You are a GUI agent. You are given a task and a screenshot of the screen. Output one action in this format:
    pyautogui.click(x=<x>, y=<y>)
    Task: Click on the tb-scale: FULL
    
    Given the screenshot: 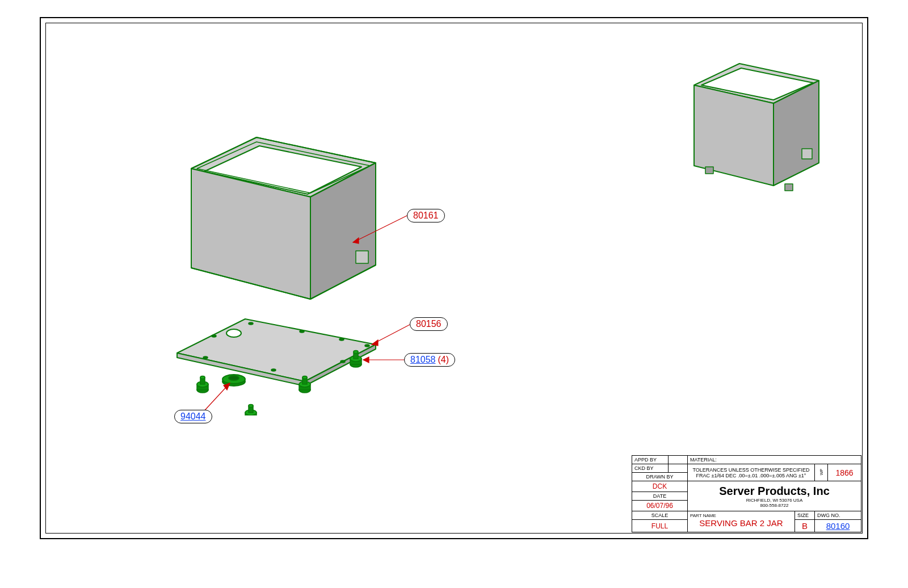 What is the action you would take?
    pyautogui.click(x=660, y=526)
    